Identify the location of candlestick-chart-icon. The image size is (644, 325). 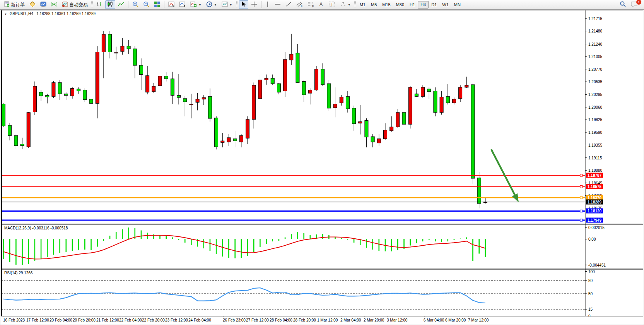
(110, 5).